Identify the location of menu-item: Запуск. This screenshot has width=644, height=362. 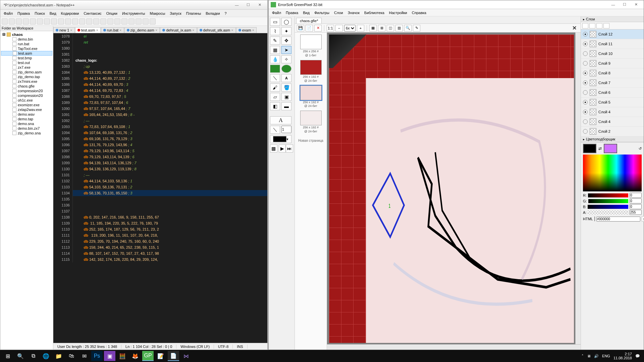
(175, 13).